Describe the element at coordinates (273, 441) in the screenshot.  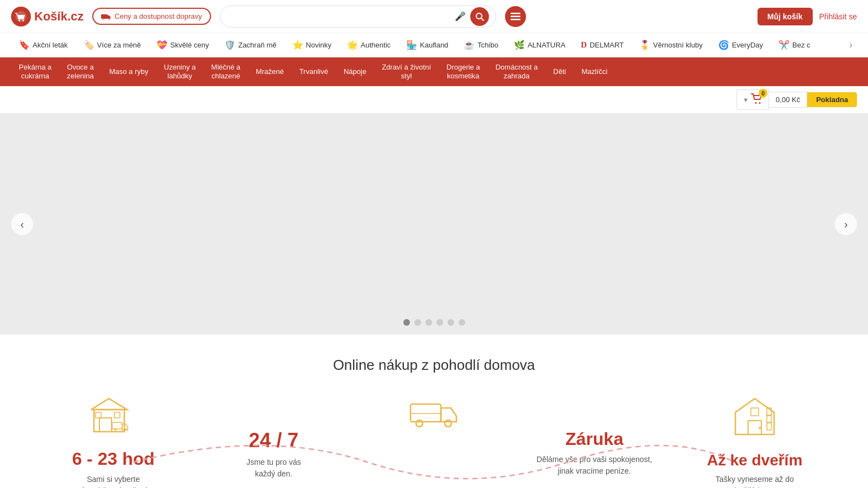
I see `info-card-availability-heading: 24 / 7` at that location.